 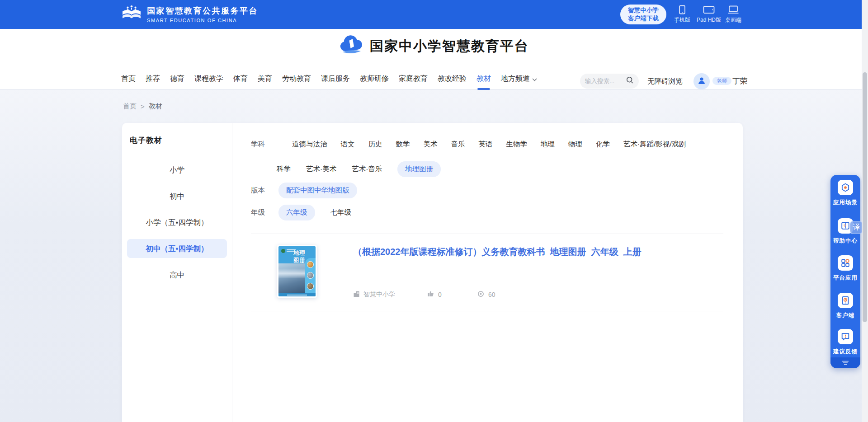 I want to click on client-download-line1: 智慧中小学, so click(x=643, y=10).